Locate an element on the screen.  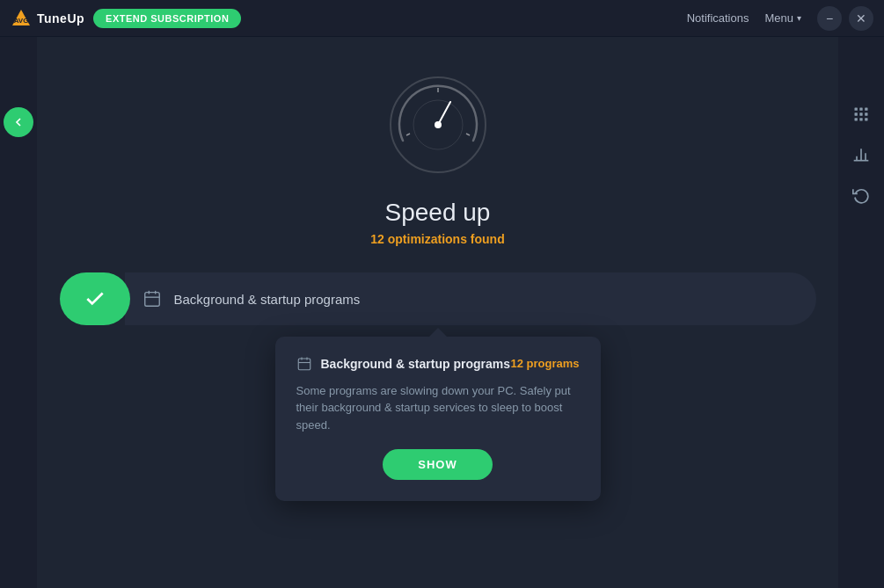
left-sidebar is located at coordinates (18, 313).